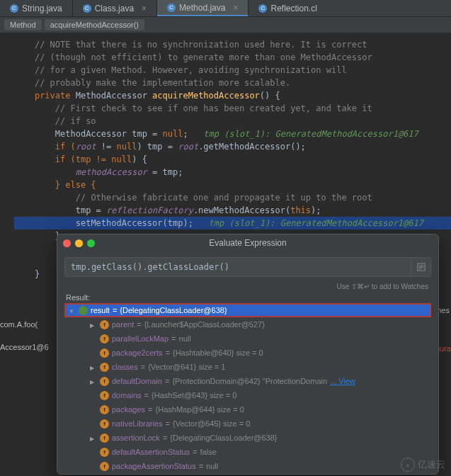 The height and width of the screenshot is (476, 451). Describe the element at coordinates (137, 353) in the screenshot. I see `field-name: package2certs` at that location.